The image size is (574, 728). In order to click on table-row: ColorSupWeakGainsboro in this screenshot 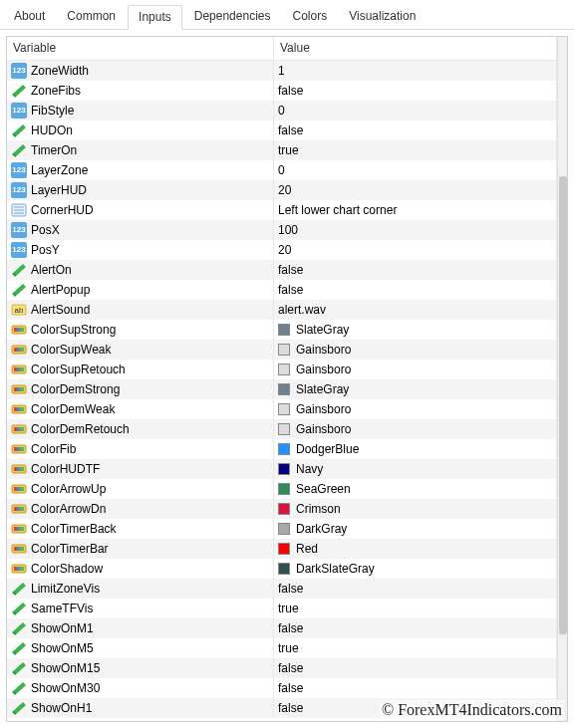, I will do `click(282, 350)`.